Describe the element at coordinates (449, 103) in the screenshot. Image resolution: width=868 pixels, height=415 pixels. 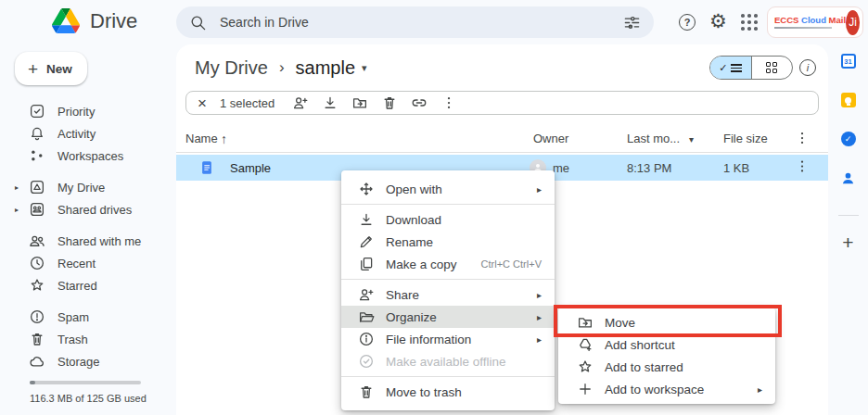
I see `more-actions-button` at that location.